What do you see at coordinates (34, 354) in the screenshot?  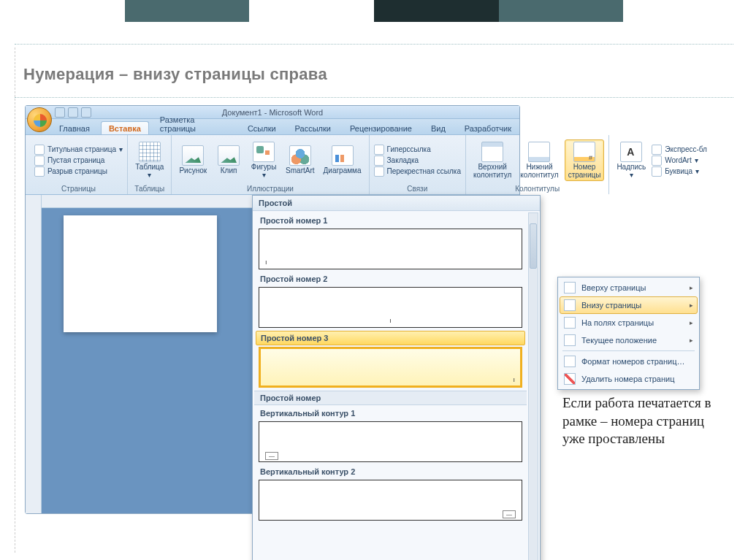 I see `vertical-ruler` at bounding box center [34, 354].